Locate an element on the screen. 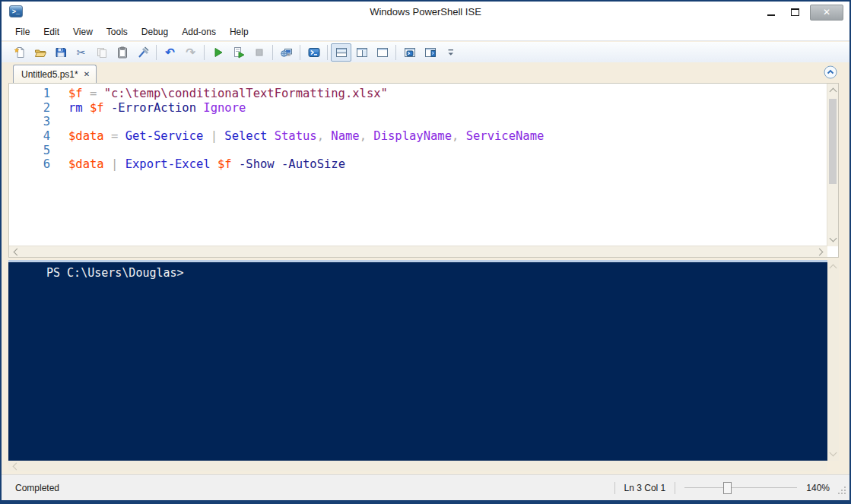 This screenshot has width=851, height=504. code-line: 1$f = "c:\temp\conditionalTextFormatting… is located at coordinates (418, 94).